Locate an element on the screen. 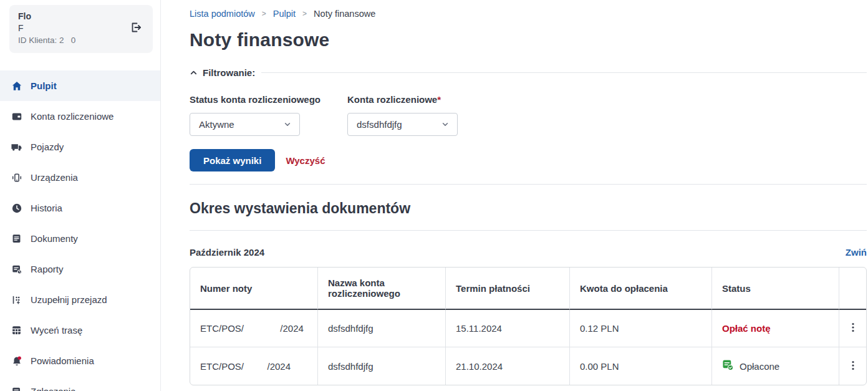 Image resolution: width=868 pixels, height=391 pixels. sidebar-item-dokumenty: Dokumenty is located at coordinates (80, 238).